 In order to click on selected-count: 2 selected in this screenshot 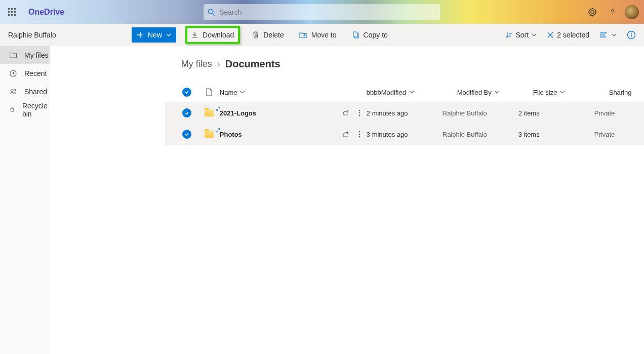, I will do `click(568, 35)`.